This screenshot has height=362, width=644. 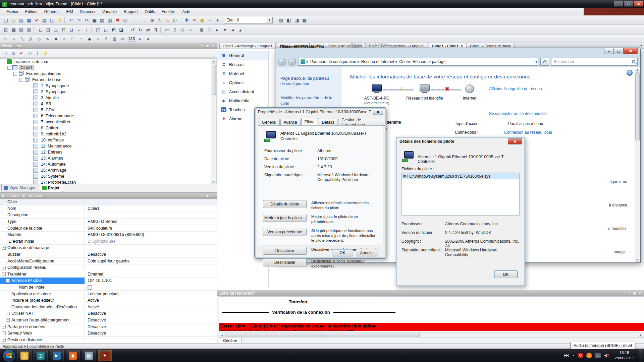 What do you see at coordinates (123, 39) in the screenshot?
I see `switch-icon: ▭` at bounding box center [123, 39].